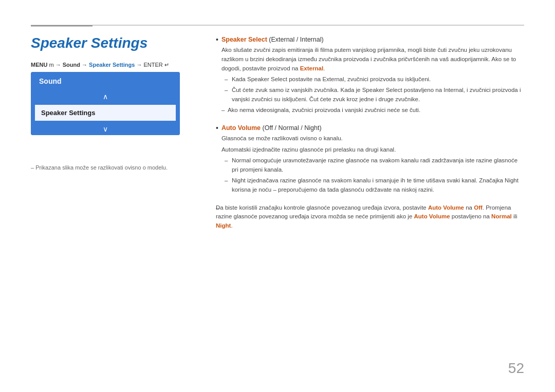  I want to click on normal-bold: Normal, so click(242, 160).